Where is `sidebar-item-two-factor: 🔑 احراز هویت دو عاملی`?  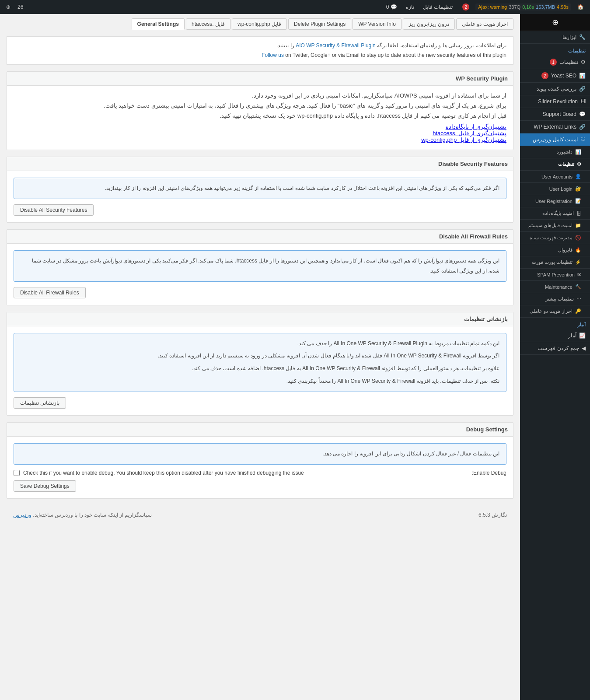 sidebar-item-two-factor: 🔑 احراز هویت دو عاملی is located at coordinates (555, 312).